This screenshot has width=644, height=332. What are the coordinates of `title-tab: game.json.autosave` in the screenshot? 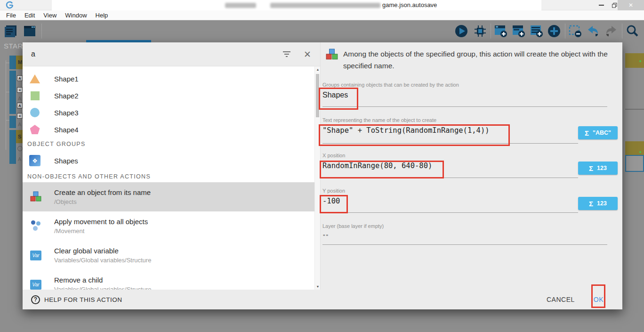 It's located at (297, 5).